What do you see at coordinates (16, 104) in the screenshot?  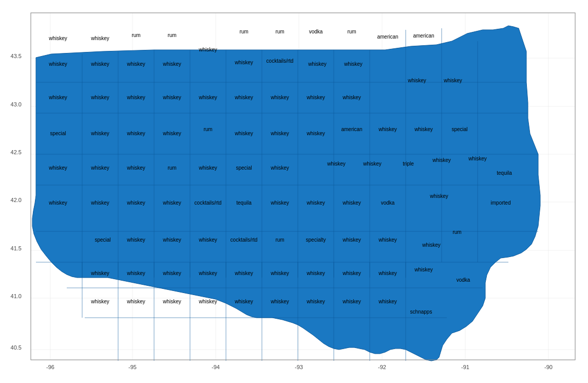 I see `y-label-43.0: 43.0` at bounding box center [16, 104].